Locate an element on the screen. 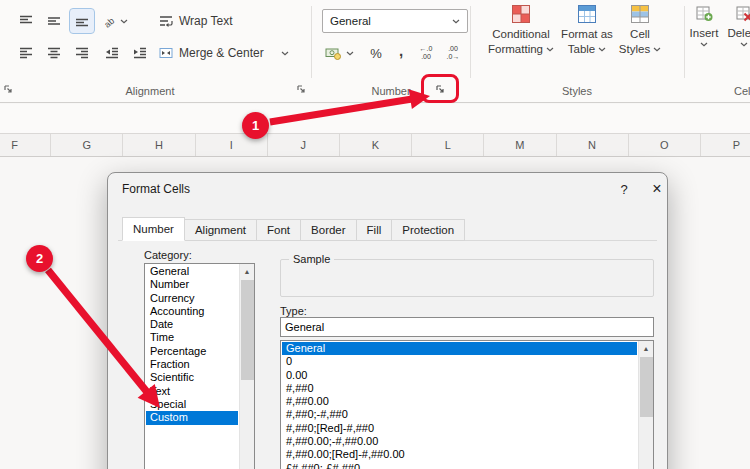 The image size is (750, 469). column-header: O is located at coordinates (665, 145).